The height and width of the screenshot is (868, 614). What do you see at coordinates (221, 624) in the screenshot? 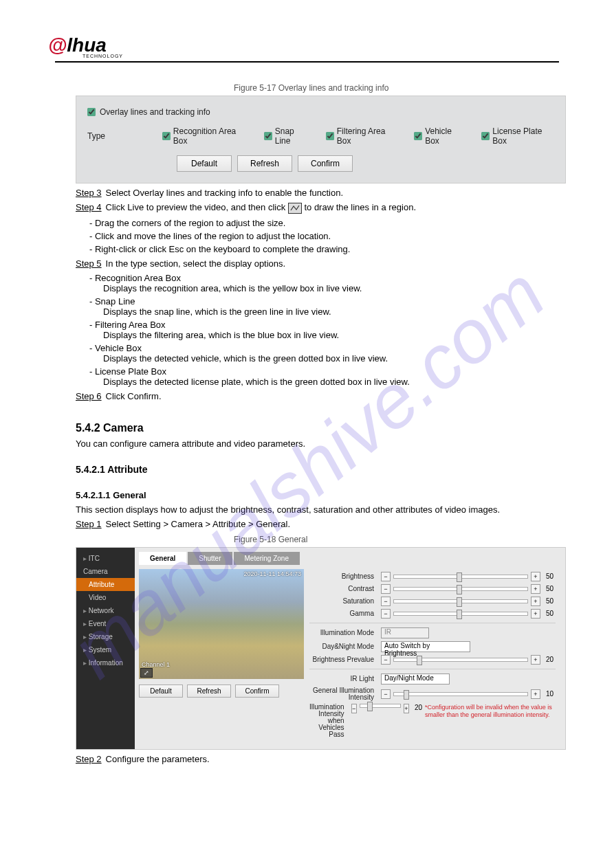
I see `video-preview: 2020-11-11 14:54:73 Channel 1 ⤢` at bounding box center [221, 624].